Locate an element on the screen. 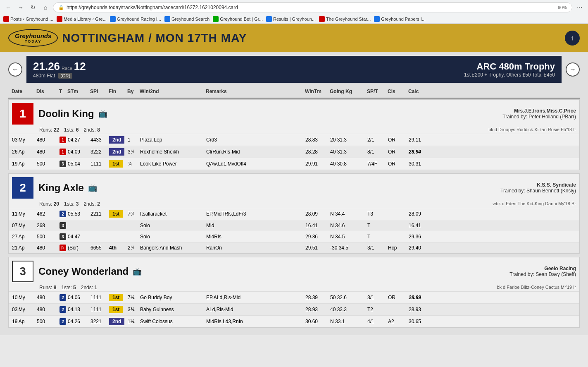 The width and height of the screenshot is (588, 367). dog-badge-2: 2 is located at coordinates (23, 188).